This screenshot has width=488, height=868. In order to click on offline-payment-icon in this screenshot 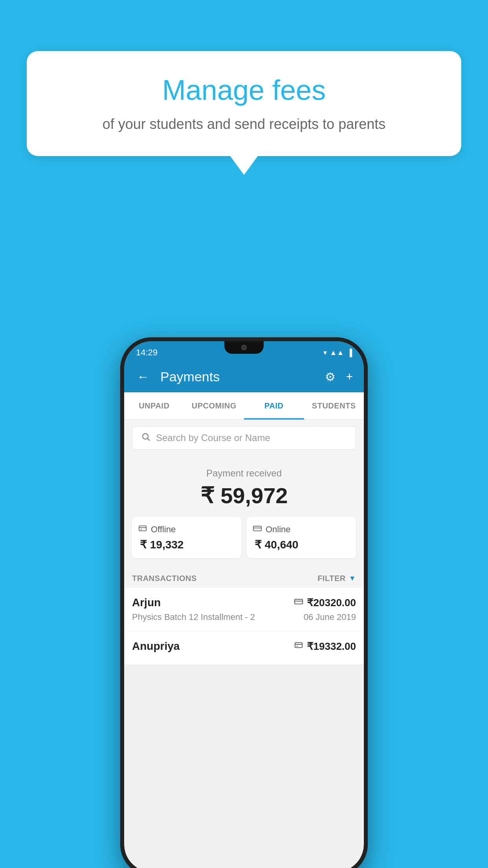, I will do `click(299, 646)`.